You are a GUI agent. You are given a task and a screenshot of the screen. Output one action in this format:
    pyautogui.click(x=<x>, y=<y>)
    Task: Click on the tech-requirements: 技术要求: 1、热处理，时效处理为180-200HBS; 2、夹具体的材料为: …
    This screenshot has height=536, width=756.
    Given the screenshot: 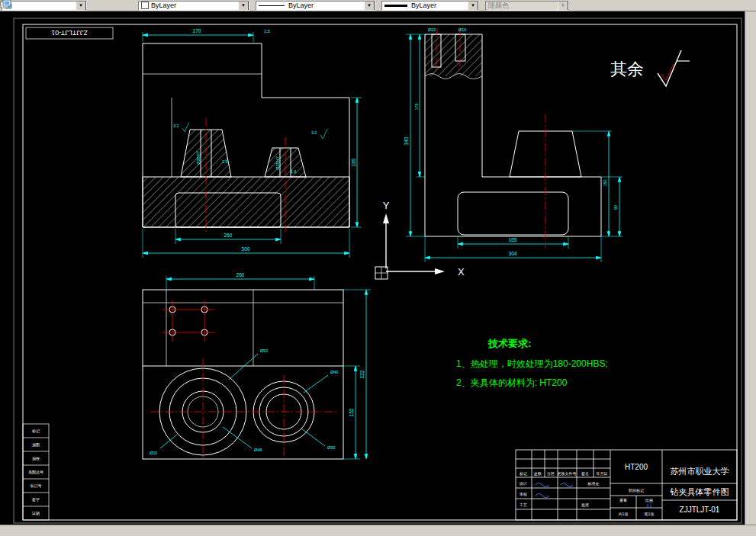 What is the action you would take?
    pyautogui.click(x=532, y=363)
    